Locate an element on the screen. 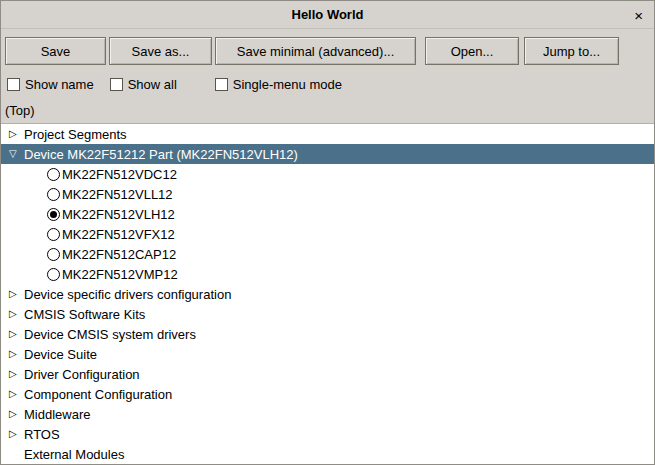 Image resolution: width=655 pixels, height=465 pixels. toolbar-button-save: Save is located at coordinates (56, 51).